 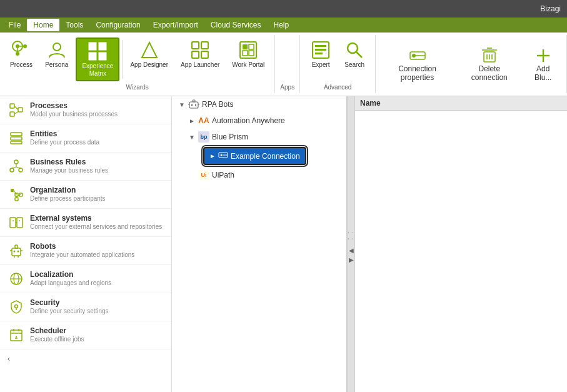 What do you see at coordinates (86, 359) in the screenshot?
I see `sidebar-collapse-btn: ‹` at bounding box center [86, 359].